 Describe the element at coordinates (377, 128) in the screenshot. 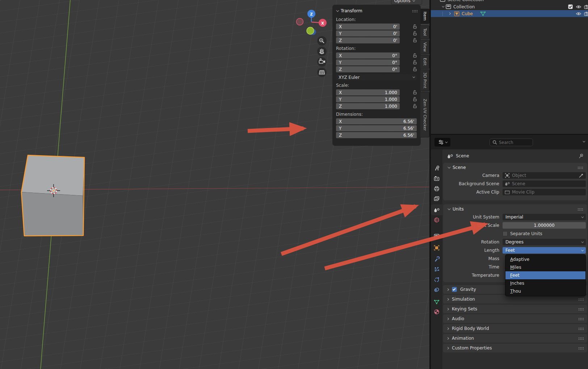

I see `dimensions-y-field: Y6.56'` at that location.